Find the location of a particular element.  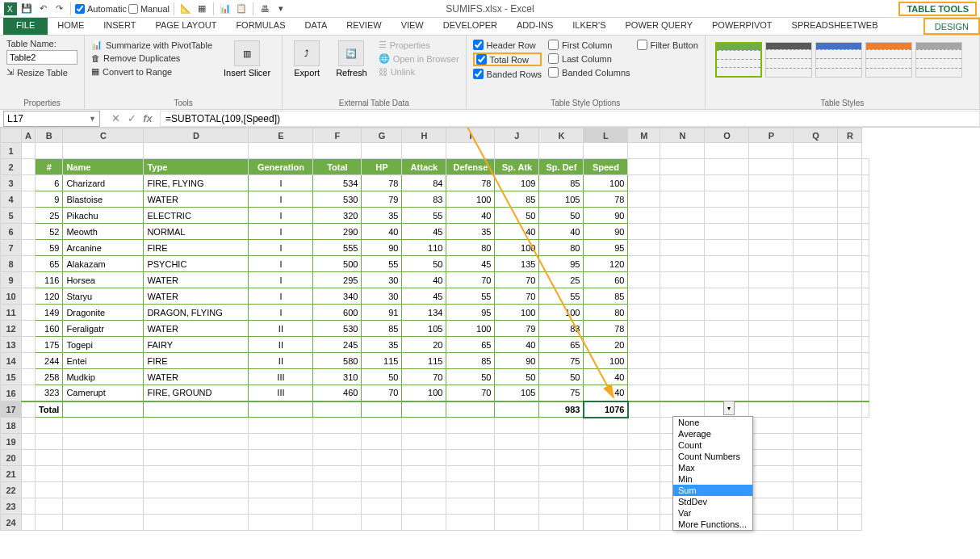

cell: 65 is located at coordinates (48, 264).